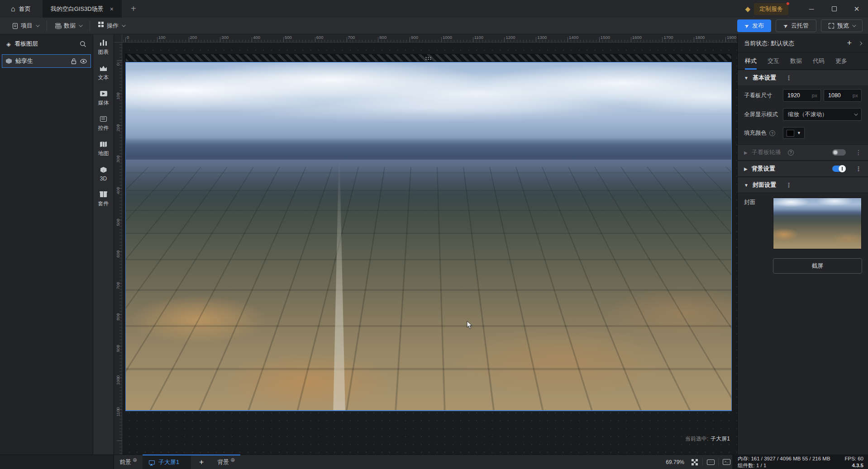 Image resolution: width=868 pixels, height=469 pixels. What do you see at coordinates (803, 78) in the screenshot?
I see `section-basic-settings: ▼ 基本设置 ⋮` at bounding box center [803, 78].